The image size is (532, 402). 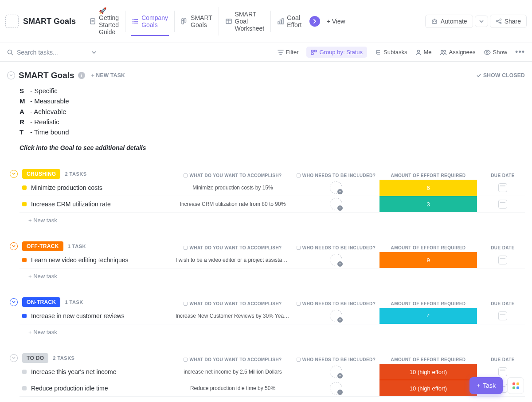 What do you see at coordinates (104, 21) in the screenshot?
I see `tab--getting-started-guide: 🚀 Getting Started Guide` at bounding box center [104, 21].